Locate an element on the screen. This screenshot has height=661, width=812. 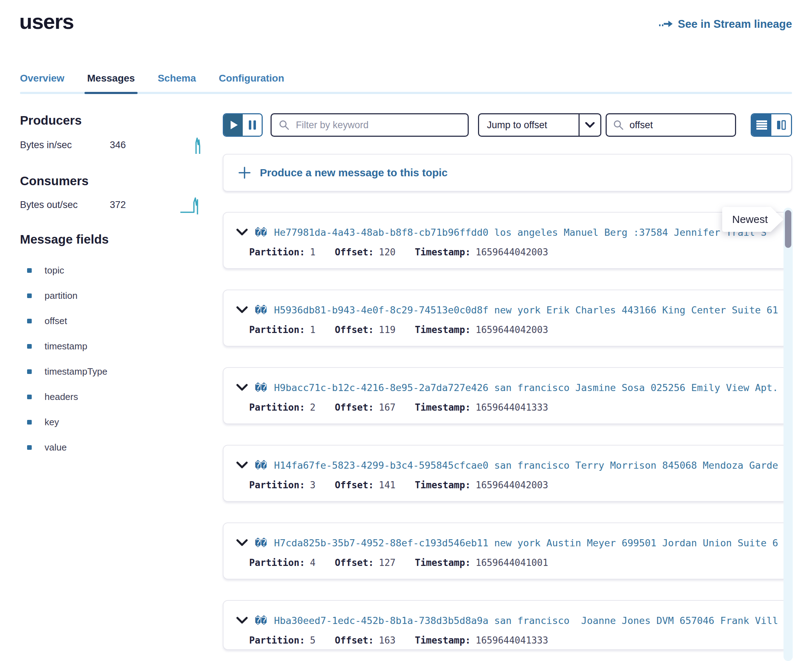
topic-tabs: Overview Messages Schema Configuration is located at coordinates (406, 83).